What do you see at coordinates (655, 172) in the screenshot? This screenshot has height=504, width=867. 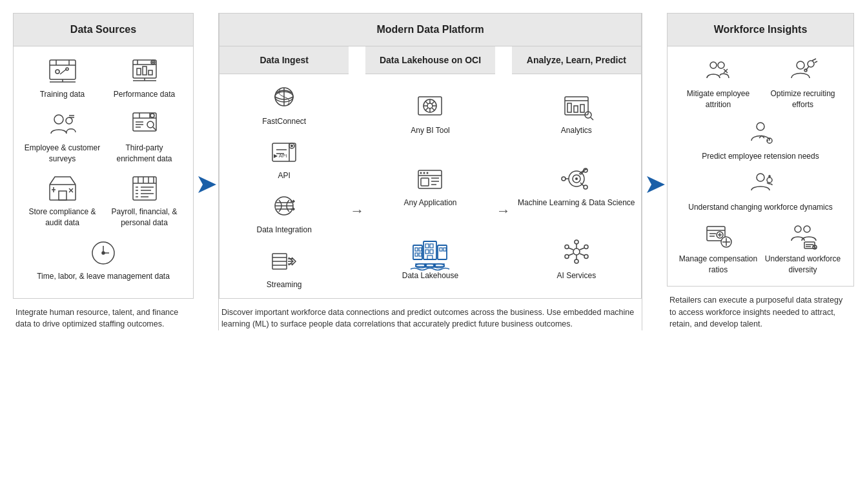 I see `arrow-modern-to-workforce: ➤` at bounding box center [655, 172].